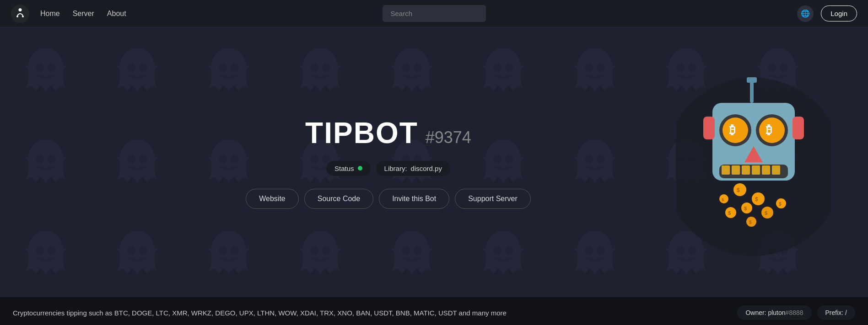 This screenshot has width=868, height=325. Describe the element at coordinates (272, 199) in the screenshot. I see `website-button: Website` at that location.